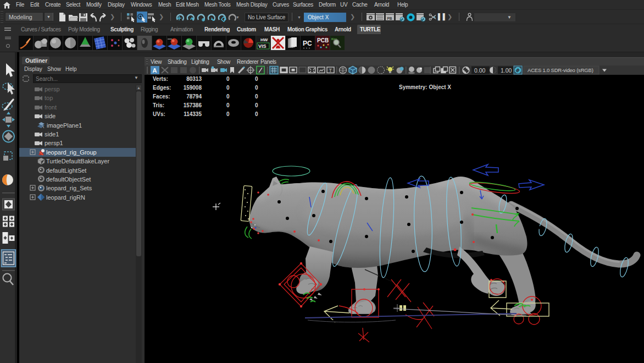  What do you see at coordinates (264, 40) in the screenshot?
I see `svg-text: HW` at bounding box center [264, 40].